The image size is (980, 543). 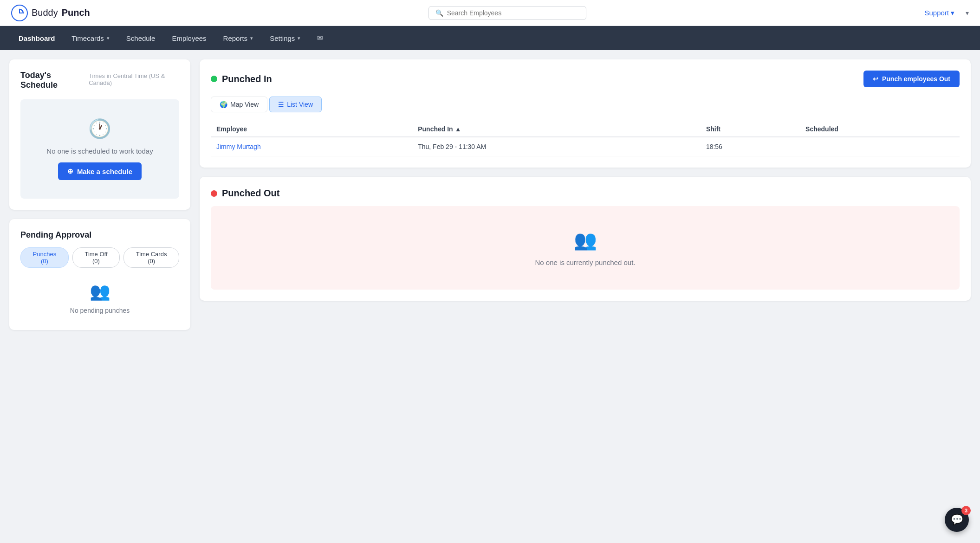 I want to click on punched-out-label: Punched Out, so click(x=251, y=193).